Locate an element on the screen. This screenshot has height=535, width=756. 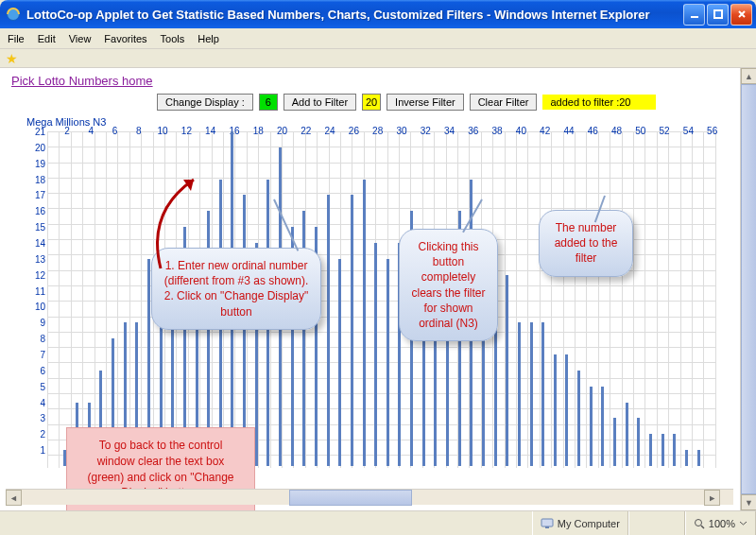
status-zone: My Computer is located at coordinates (580, 524).